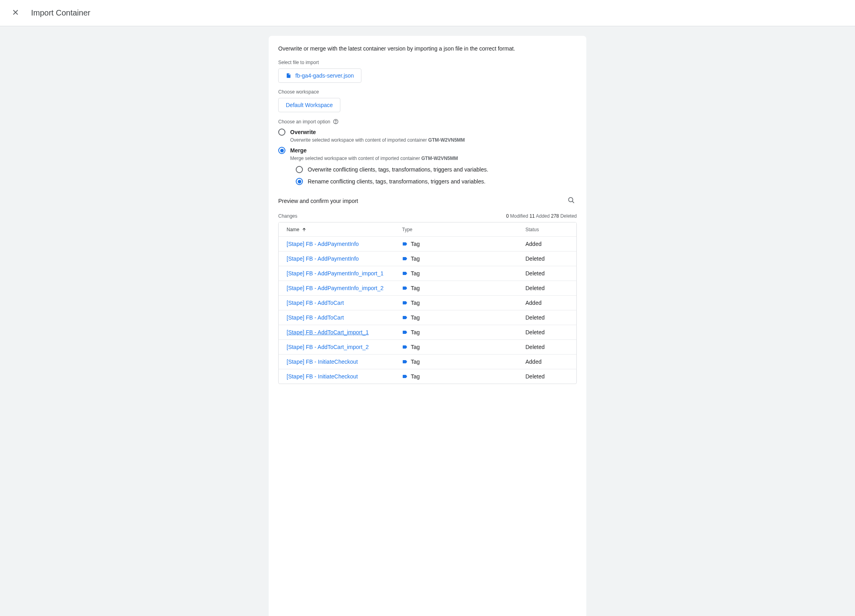 This screenshot has height=616, width=855. Describe the element at coordinates (571, 200) in the screenshot. I see `search-icon` at that location.